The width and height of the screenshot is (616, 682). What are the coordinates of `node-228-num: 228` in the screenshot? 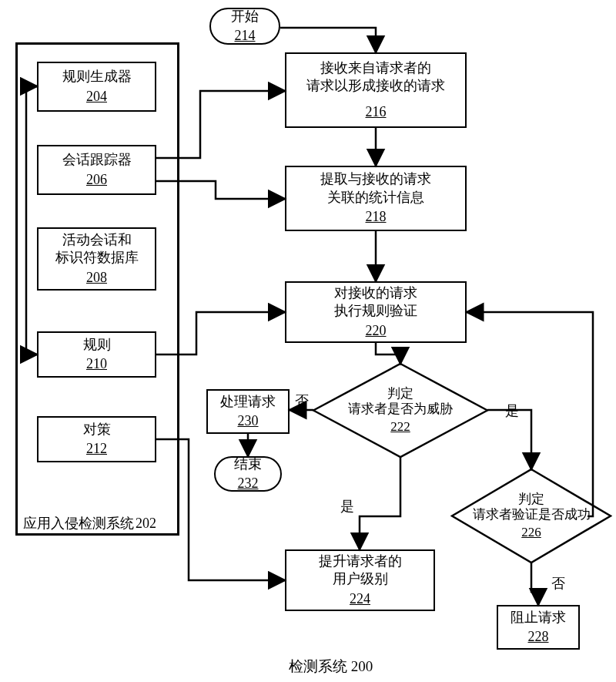 It's located at (539, 637).